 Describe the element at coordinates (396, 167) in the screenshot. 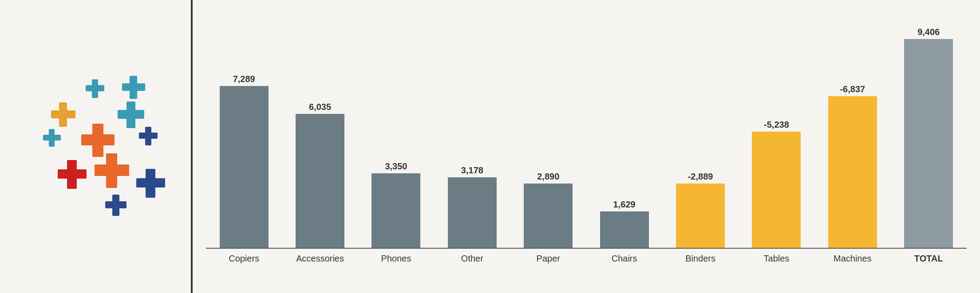

I see `bar-value-phones: 3,350` at that location.